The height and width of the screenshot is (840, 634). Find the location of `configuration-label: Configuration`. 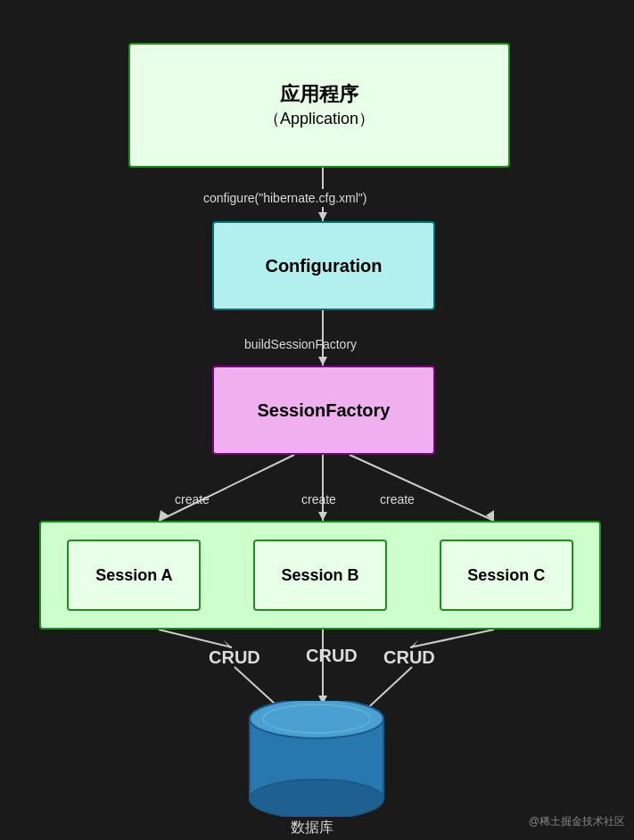

configuration-label: Configuration is located at coordinates (323, 266).